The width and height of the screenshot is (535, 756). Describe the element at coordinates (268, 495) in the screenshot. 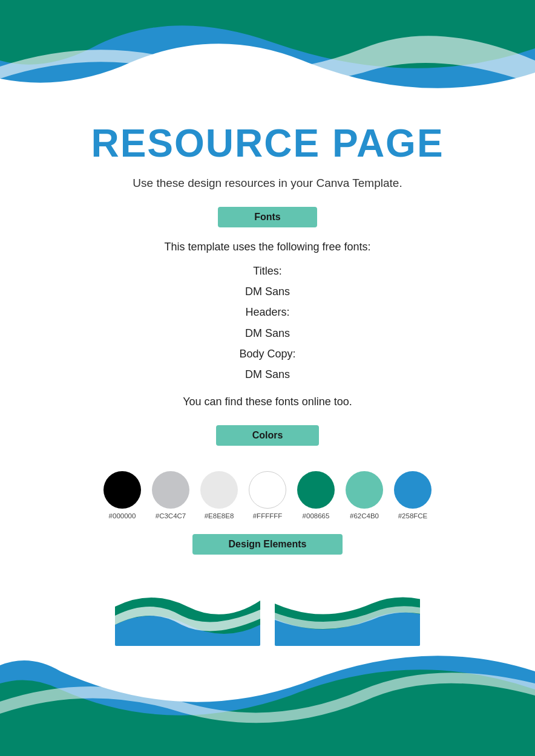

I see `swatch-white: #FFFFFF` at that location.